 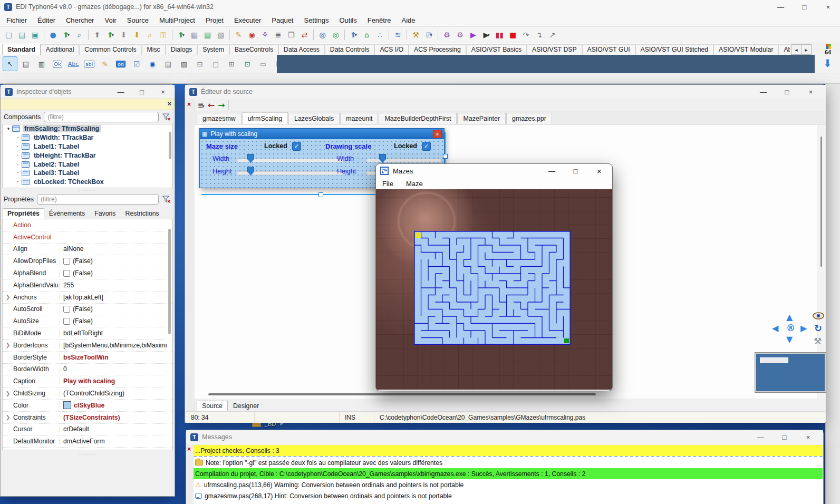 What do you see at coordinates (746, 50) in the screenshot?
I see `palette-tab-asio-vst-modular: ASIO/VST Modular` at bounding box center [746, 50].